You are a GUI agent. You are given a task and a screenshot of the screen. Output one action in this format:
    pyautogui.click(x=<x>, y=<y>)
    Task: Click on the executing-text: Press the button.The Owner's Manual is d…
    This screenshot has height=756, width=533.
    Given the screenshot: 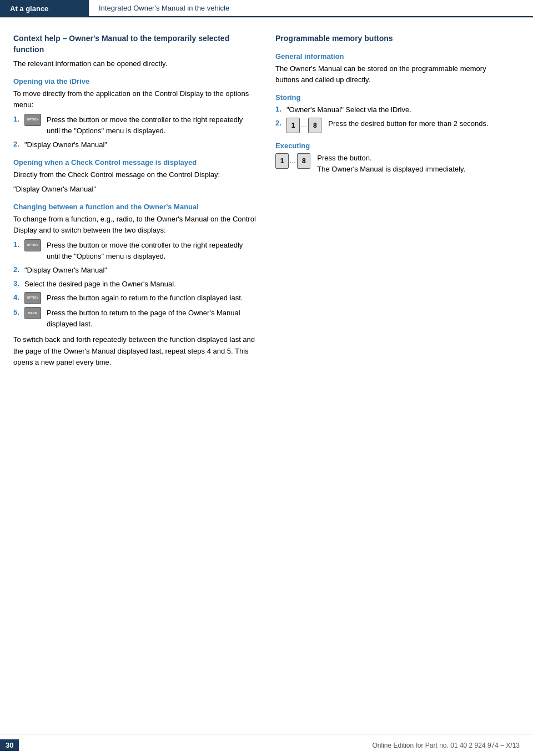 What is the action you would take?
    pyautogui.click(x=391, y=164)
    